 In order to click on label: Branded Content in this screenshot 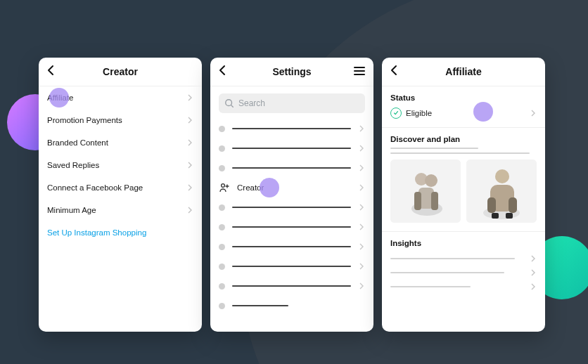, I will do `click(77, 143)`.